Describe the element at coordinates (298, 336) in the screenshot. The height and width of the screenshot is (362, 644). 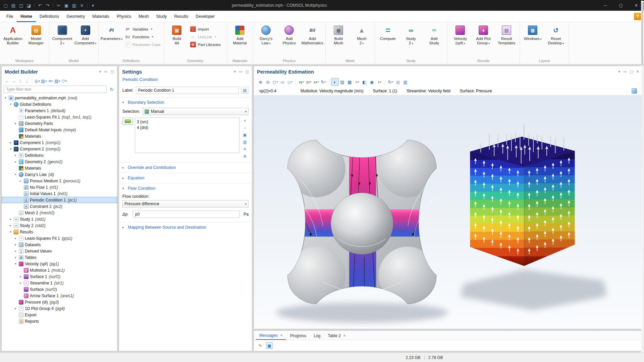
I see `tab-progress: Progress` at that location.